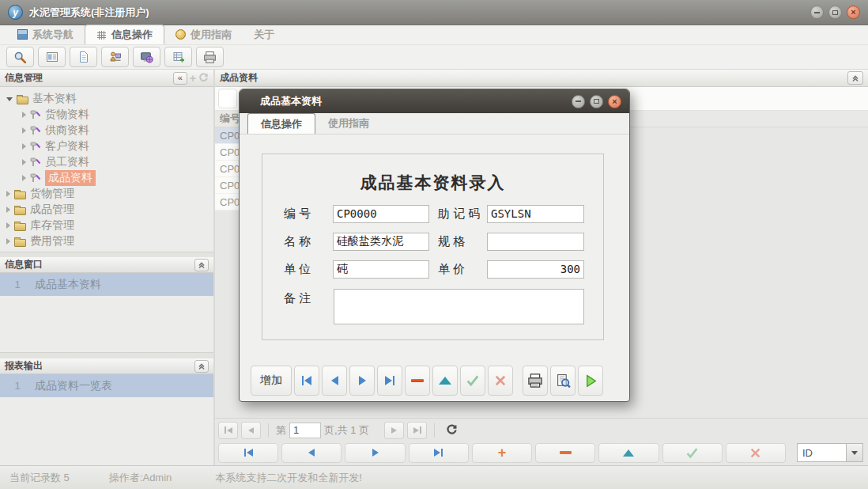 The width and height of the screenshot is (868, 489). I want to click on monitor-web-button, so click(147, 57).